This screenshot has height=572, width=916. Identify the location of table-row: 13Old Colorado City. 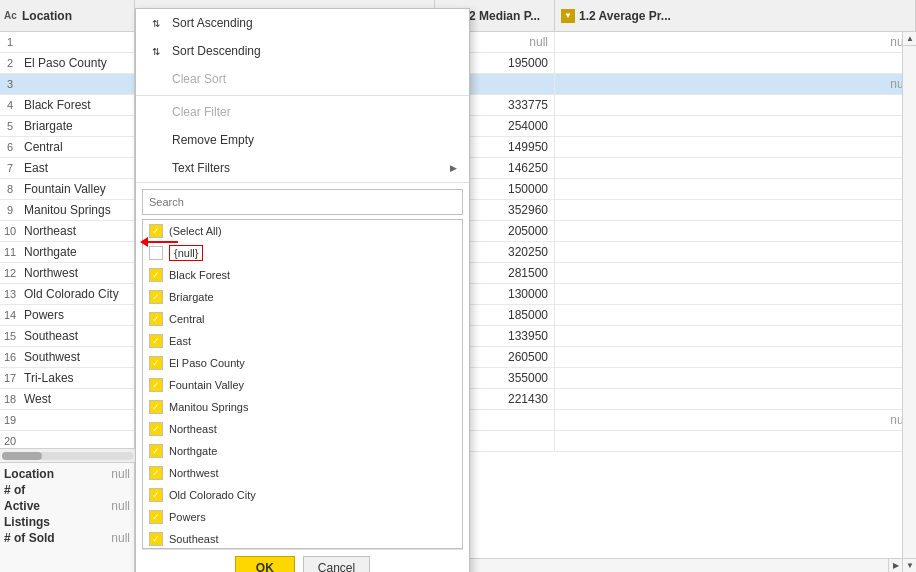
(67, 294).